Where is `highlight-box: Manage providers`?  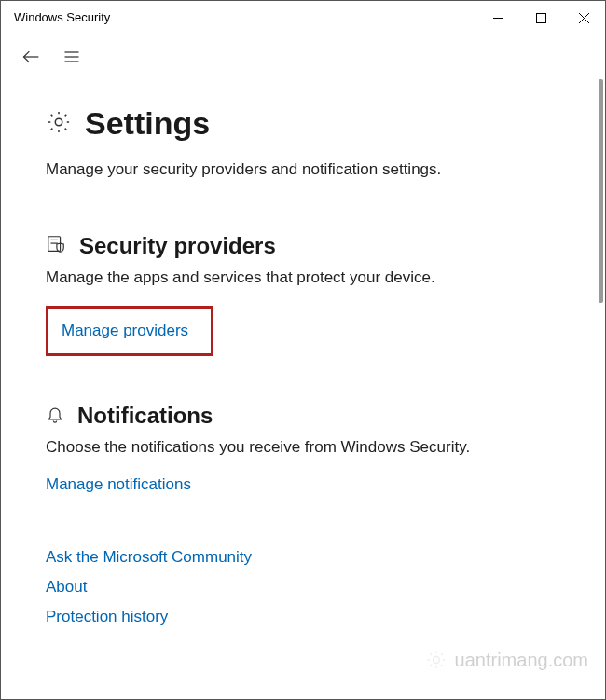
highlight-box: Manage providers is located at coordinates (130, 331).